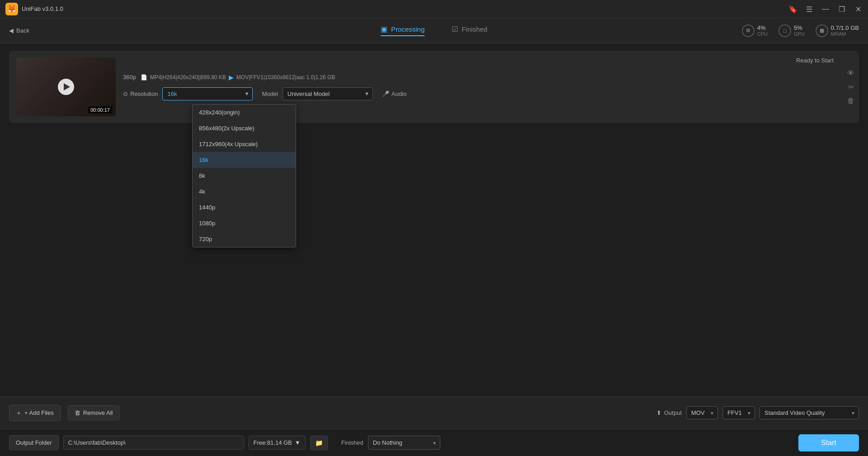 The image size is (868, 456). I want to click on finished-select-wrapper: Do Nothing Shutdown Sleep Restart ▼, so click(404, 442).